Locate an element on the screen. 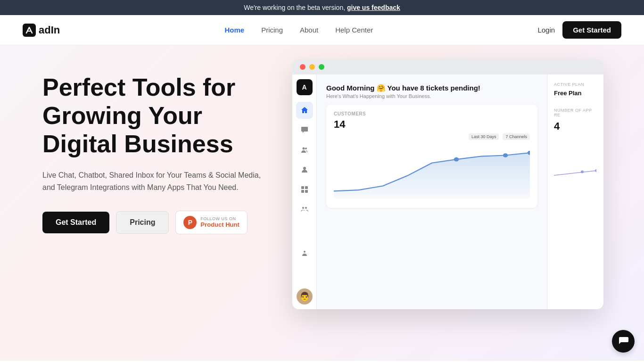 The image size is (644, 362). window-titlebar is located at coordinates (448, 67).